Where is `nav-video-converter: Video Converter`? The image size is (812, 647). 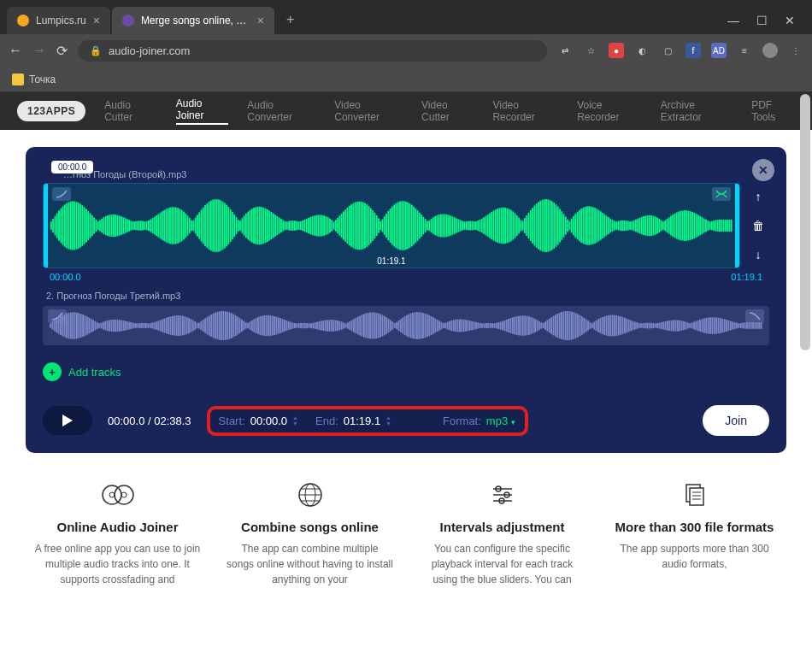 nav-video-converter: Video Converter is located at coordinates (368, 111).